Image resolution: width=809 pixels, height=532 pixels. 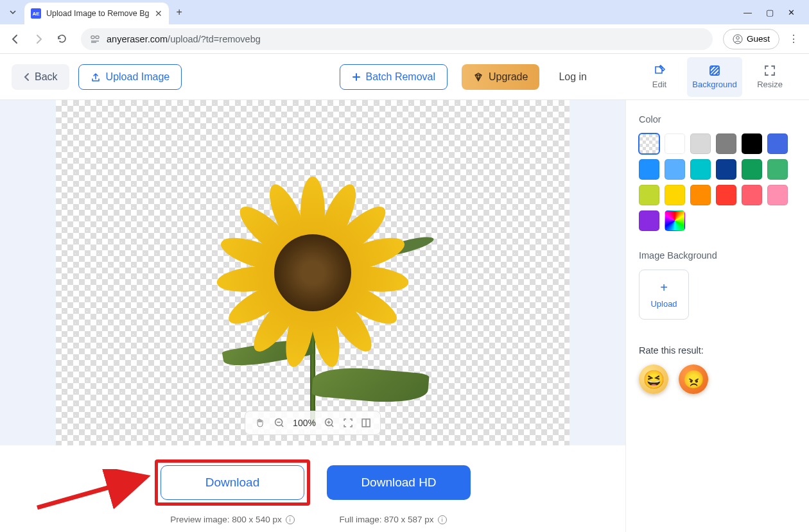 What do you see at coordinates (399, 483) in the screenshot?
I see `download-hd-button: Download HD` at bounding box center [399, 483].